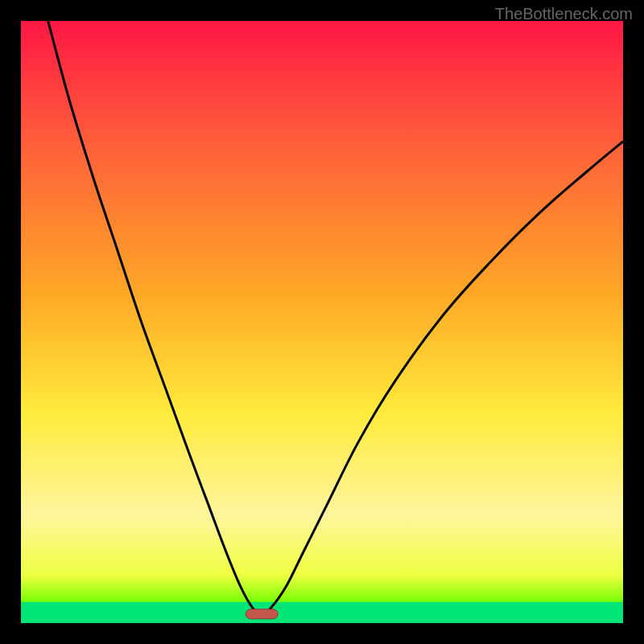 The image size is (644, 644). I want to click on watermark-text: TheBottleneck.com, so click(564, 14).